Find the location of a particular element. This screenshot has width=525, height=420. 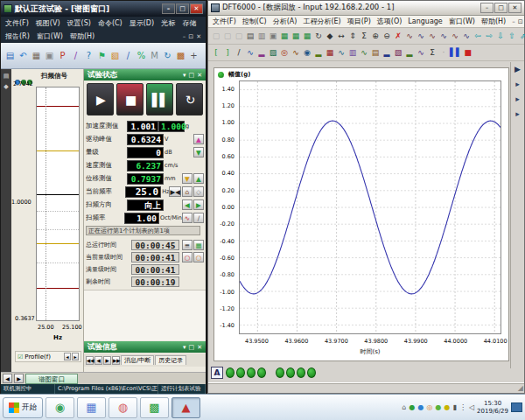

clock-orange-icon: ○ is located at coordinates (199, 257).